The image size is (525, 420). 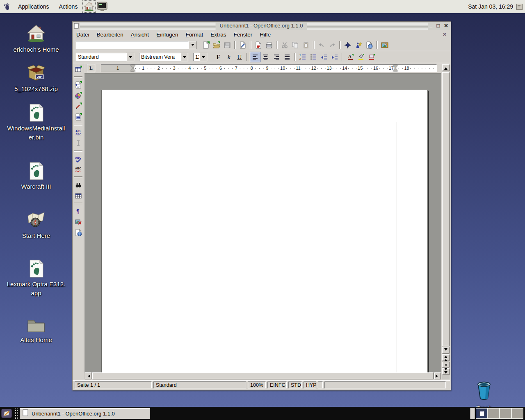 I want to click on menu-hilfe: Hilfe, so click(x=265, y=34).